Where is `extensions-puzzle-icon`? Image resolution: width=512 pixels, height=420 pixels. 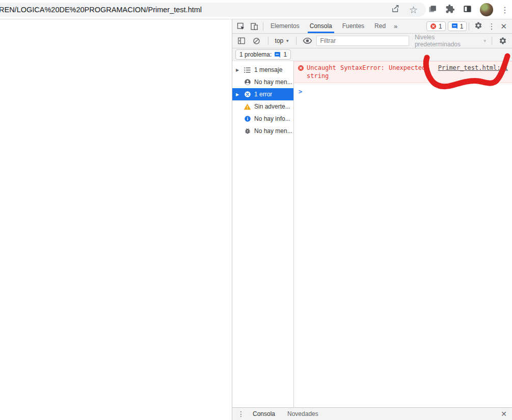
extensions-puzzle-icon is located at coordinates (450, 10).